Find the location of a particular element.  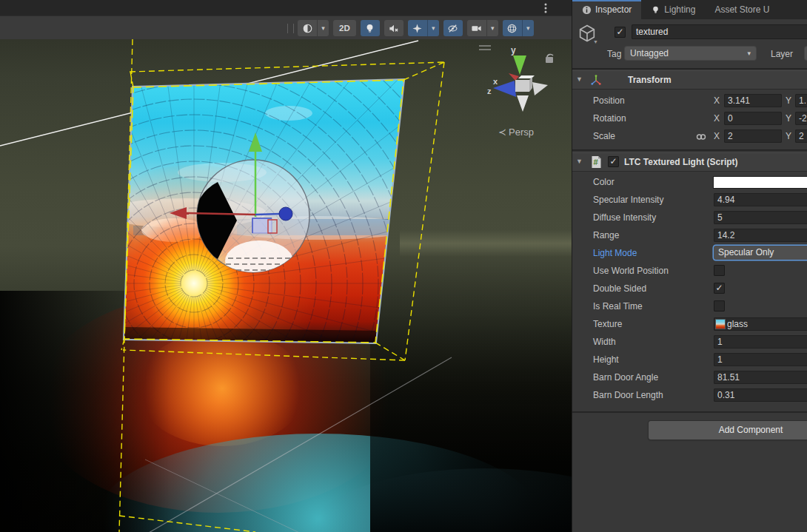

plane-handle is located at coordinates (272, 226).